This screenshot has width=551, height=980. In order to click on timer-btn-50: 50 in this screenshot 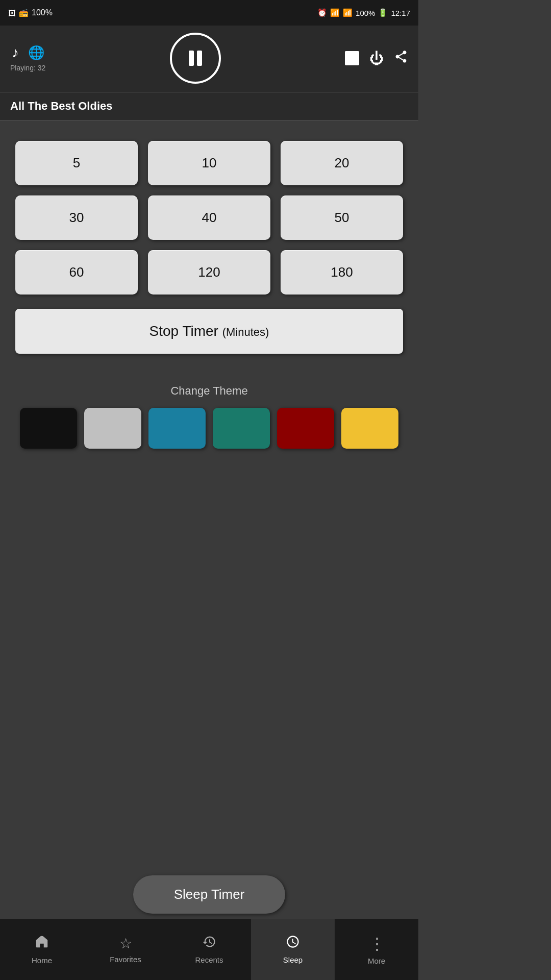, I will do `click(342, 217)`.